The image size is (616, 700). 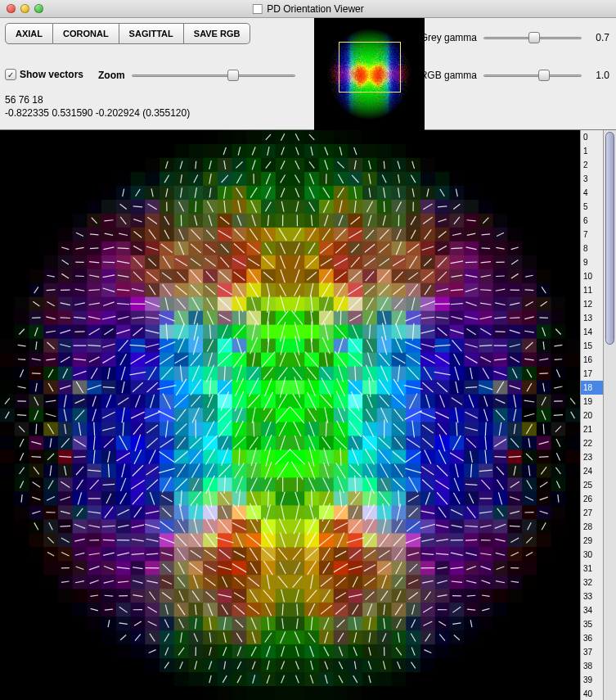 I want to click on view-buttons: AXIAL CORONAL SAGITTAL SAVE RGB, so click(x=128, y=34).